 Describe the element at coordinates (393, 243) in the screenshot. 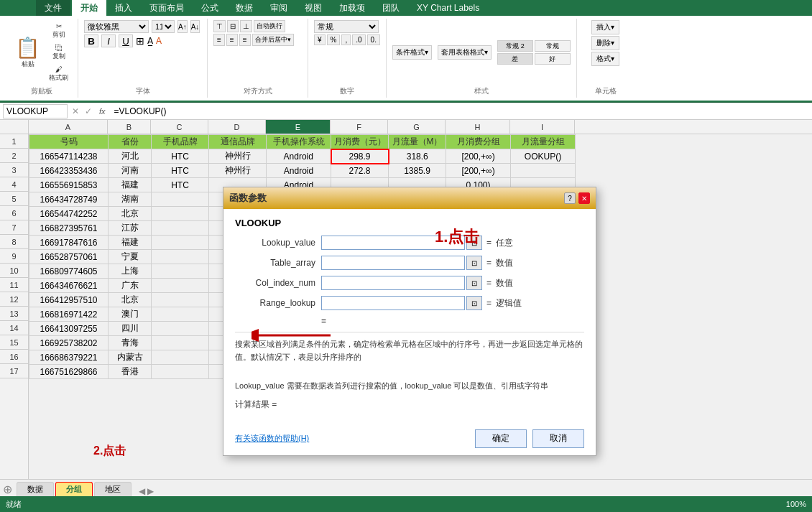

I see `lookup-value-input` at that location.